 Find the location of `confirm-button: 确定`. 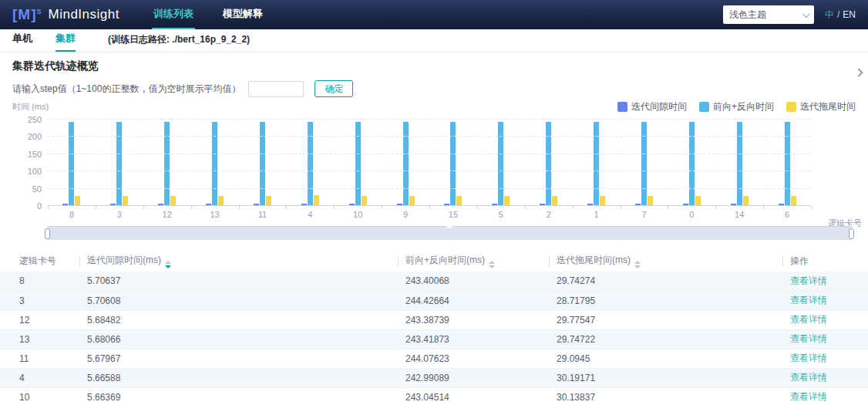

confirm-button: 确定 is located at coordinates (334, 89).